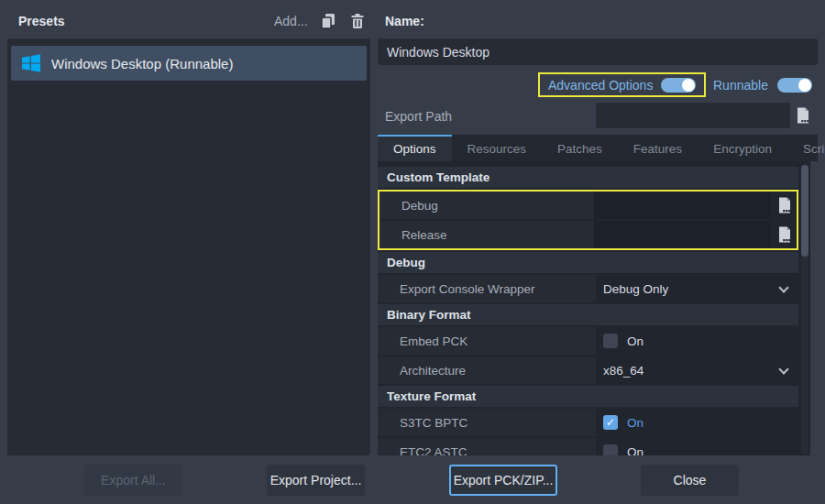  I want to click on advanced-options-label: Advanced Options, so click(600, 85).